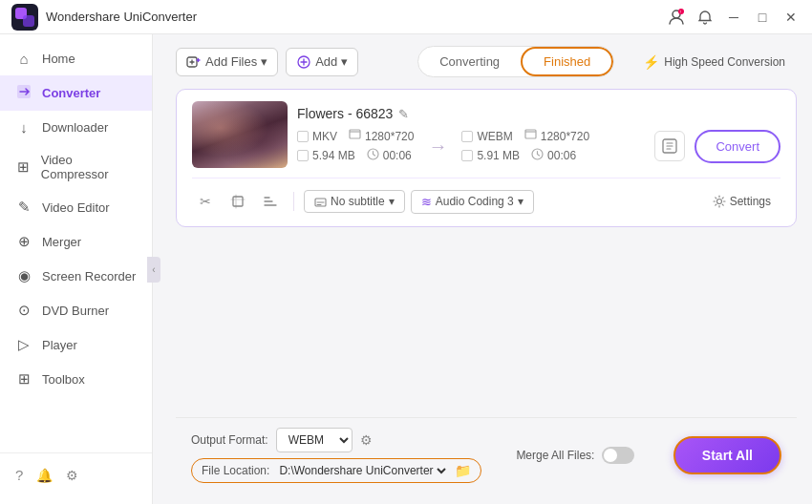 The image size is (812, 504). Describe the element at coordinates (23, 167) in the screenshot. I see `compressor-icon: ⊞` at that location.